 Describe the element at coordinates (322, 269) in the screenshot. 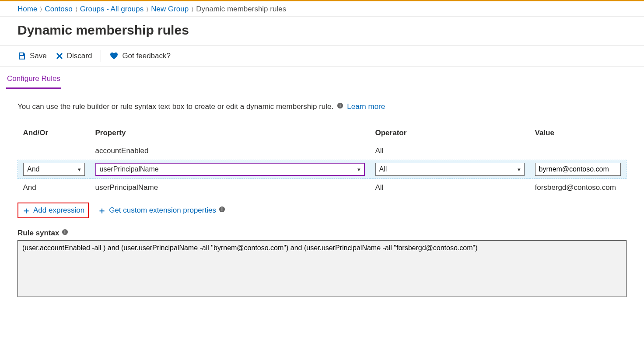

I see `rule-syntax-textarea` at that location.